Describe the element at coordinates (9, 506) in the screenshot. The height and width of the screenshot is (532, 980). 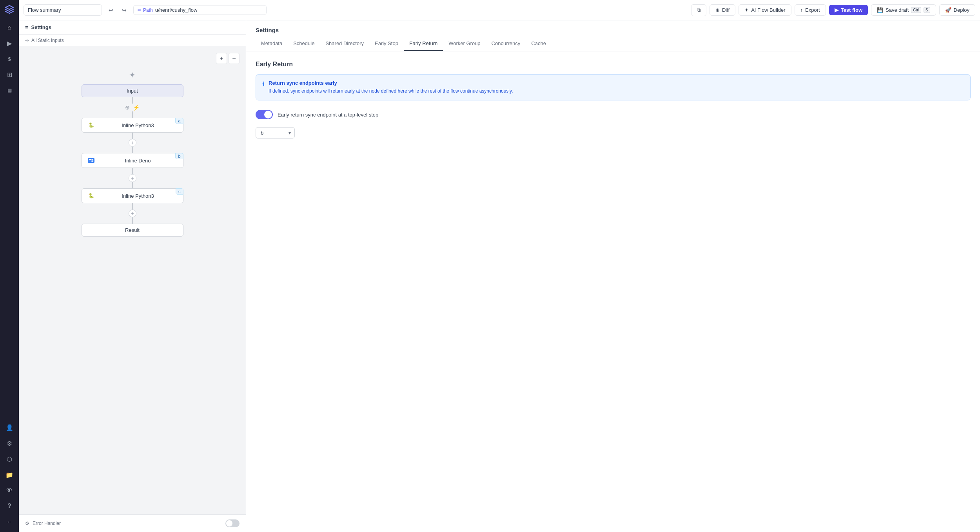
I see `sidebar-item-help: ?` at that location.